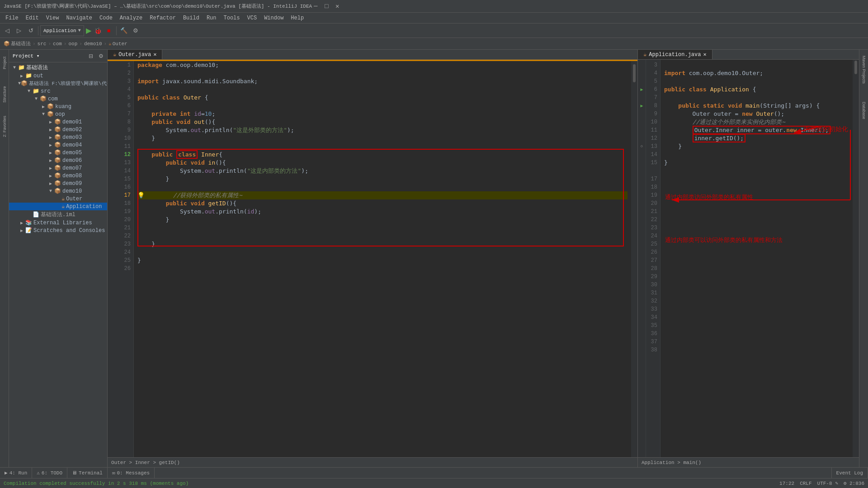 Image resolution: width=868 pixels, height=488 pixels. Describe the element at coordinates (7, 31) in the screenshot. I see `toolbar-back-button: ◁` at that location.